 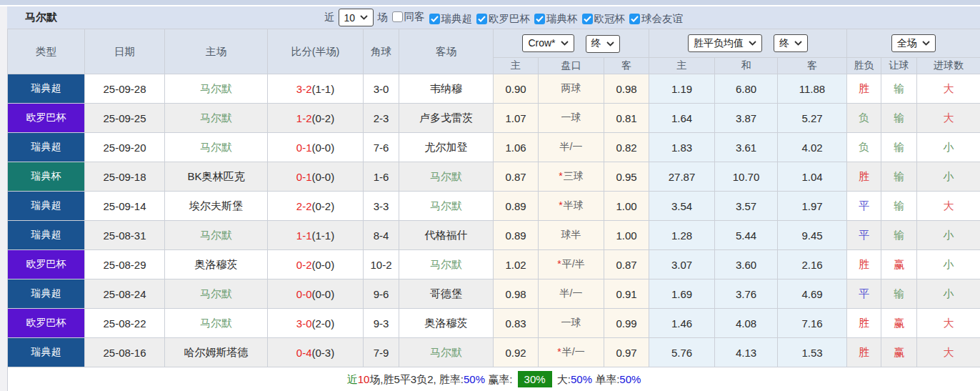 What do you see at coordinates (536, 18) in the screenshot?
I see `league-filters: 同客瑞典超欧罗巴杯瑞典杯欧冠杯球会友谊` at bounding box center [536, 18].